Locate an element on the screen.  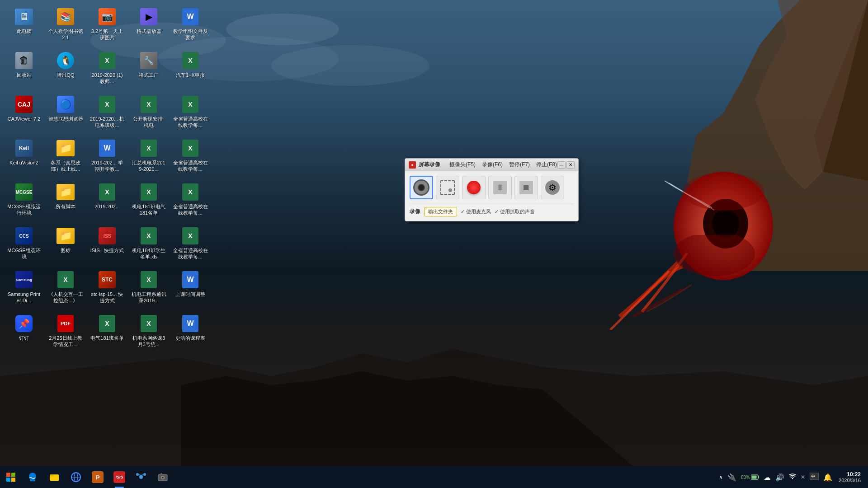
icon-excel-mechat2: X 机电工程系通讯录2019... is located at coordinates (149, 289).